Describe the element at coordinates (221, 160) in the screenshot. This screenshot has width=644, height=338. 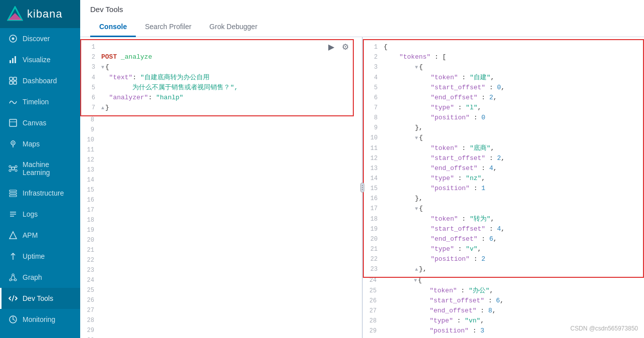
I see `code-line: 12` at that location.